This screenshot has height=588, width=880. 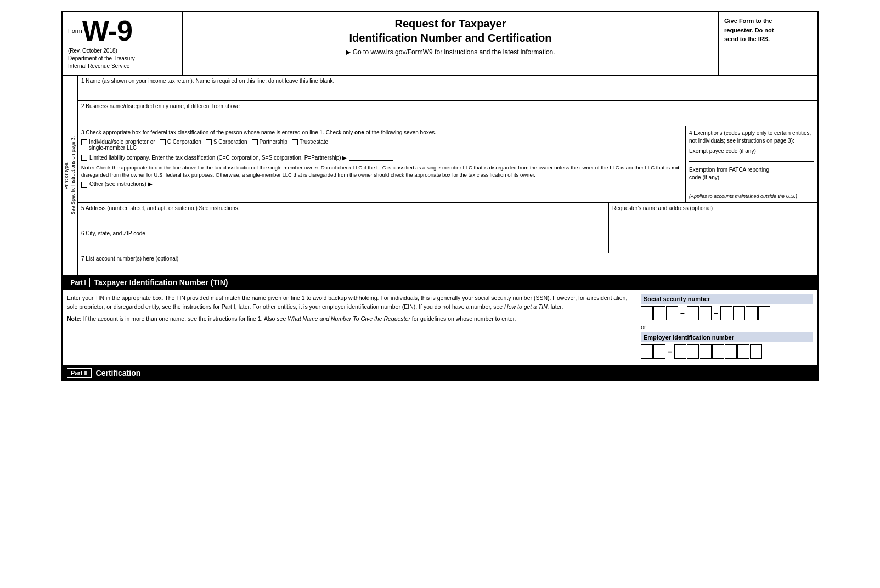 What do you see at coordinates (227, 142) in the screenshot?
I see `check-s-corp-item: S Corporation` at bounding box center [227, 142].